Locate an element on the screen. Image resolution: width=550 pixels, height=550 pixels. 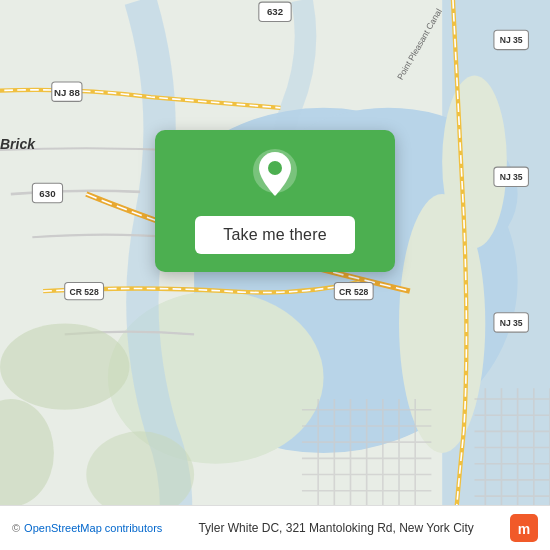
svg-text: 632 is located at coordinates (275, 12).